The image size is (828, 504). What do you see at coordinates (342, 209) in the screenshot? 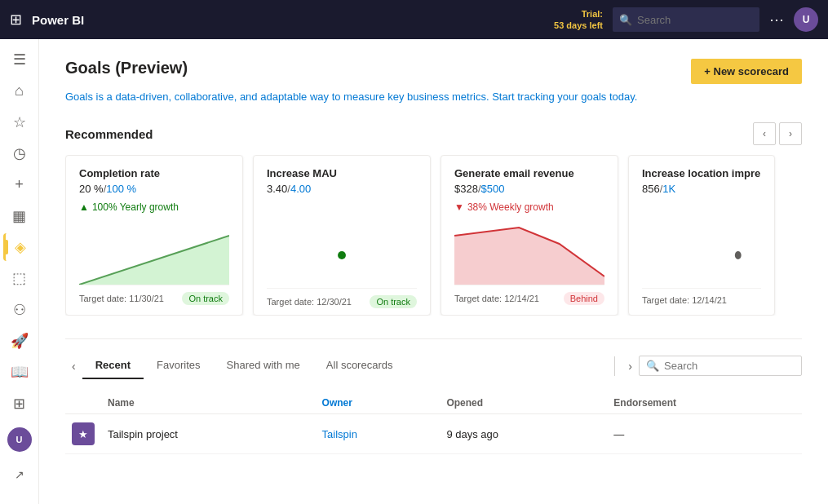
I see `card-trend` at bounding box center [342, 209].